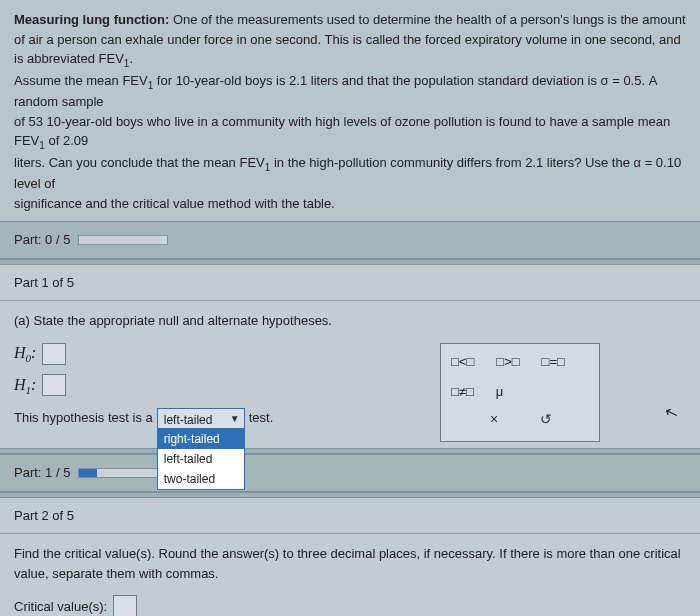  What do you see at coordinates (350, 564) in the screenshot?
I see `part2-prompt: Find the critical value(s). Round the an…` at bounding box center [350, 564].